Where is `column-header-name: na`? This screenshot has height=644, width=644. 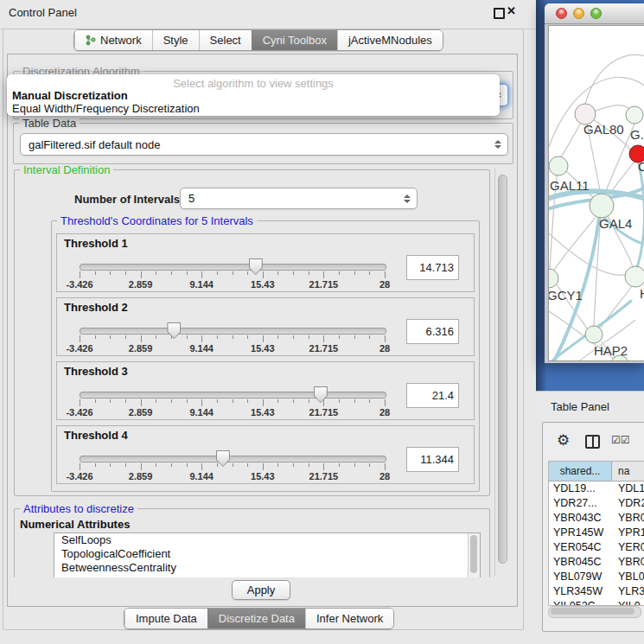 column-header-name: na is located at coordinates (628, 471).